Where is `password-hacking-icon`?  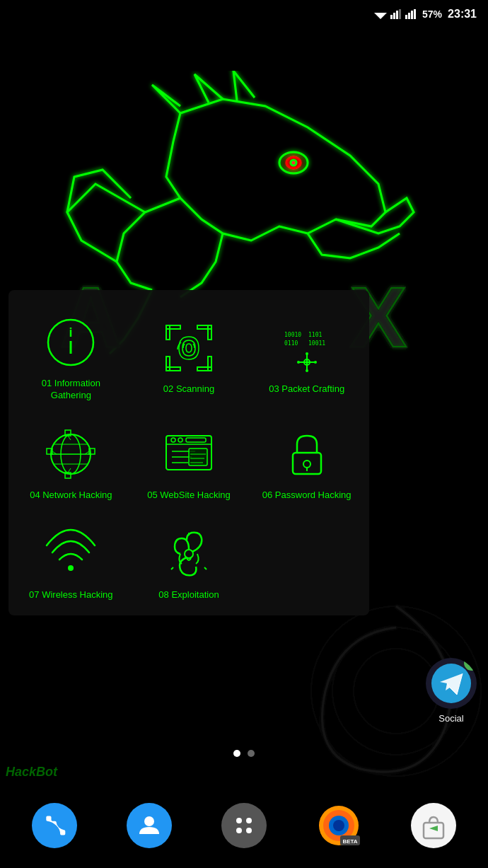
password-hacking-icon is located at coordinates (307, 454).